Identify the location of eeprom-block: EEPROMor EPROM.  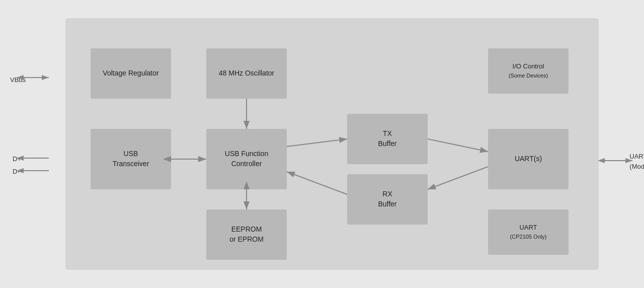
(247, 235).